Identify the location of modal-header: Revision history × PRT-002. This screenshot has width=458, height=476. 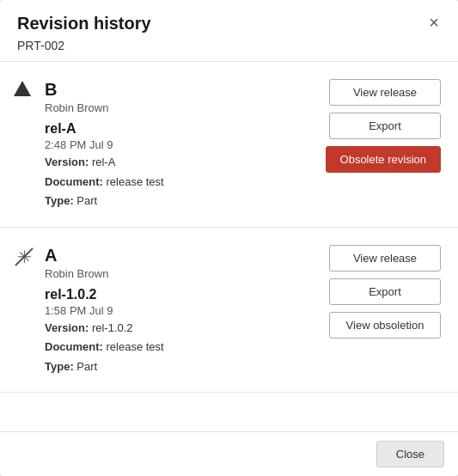
(229, 31).